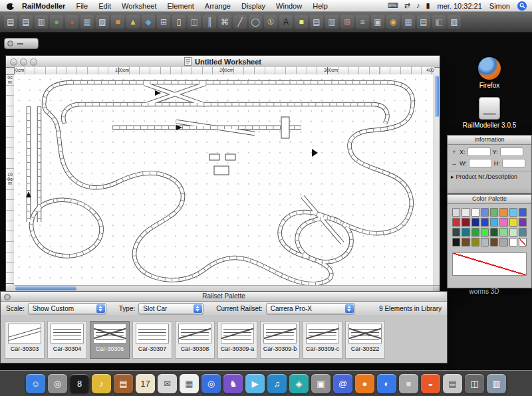 The width and height of the screenshot is (532, 396). Describe the element at coordinates (24, 62) in the screenshot. I see `window-buttons` at that location.